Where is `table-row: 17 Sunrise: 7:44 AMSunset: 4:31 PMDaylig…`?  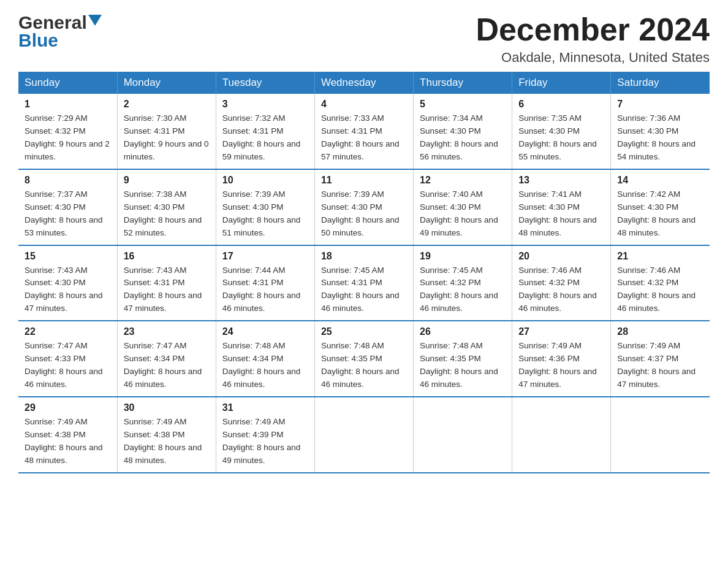 table-row: 17 Sunrise: 7:44 AMSunset: 4:31 PMDaylig… is located at coordinates (265, 283).